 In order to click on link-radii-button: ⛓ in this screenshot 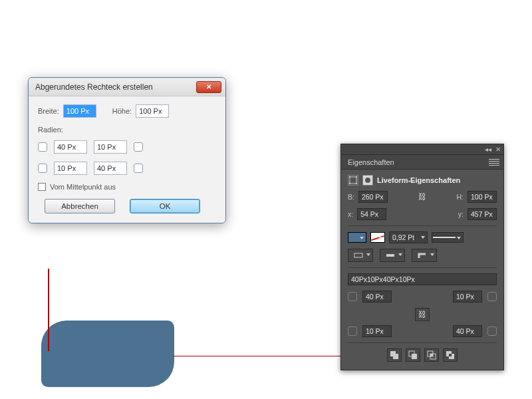, I will do `click(422, 315)`.